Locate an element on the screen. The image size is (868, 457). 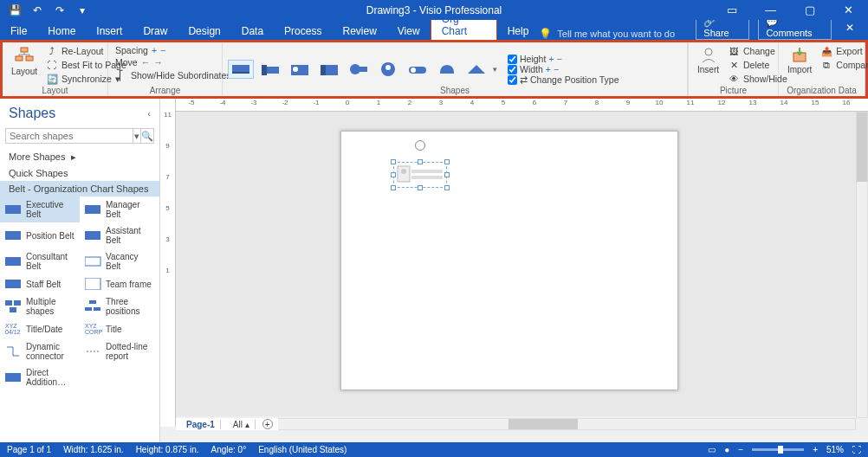
spacing-button: Spacing + − is located at coordinates (173, 50).